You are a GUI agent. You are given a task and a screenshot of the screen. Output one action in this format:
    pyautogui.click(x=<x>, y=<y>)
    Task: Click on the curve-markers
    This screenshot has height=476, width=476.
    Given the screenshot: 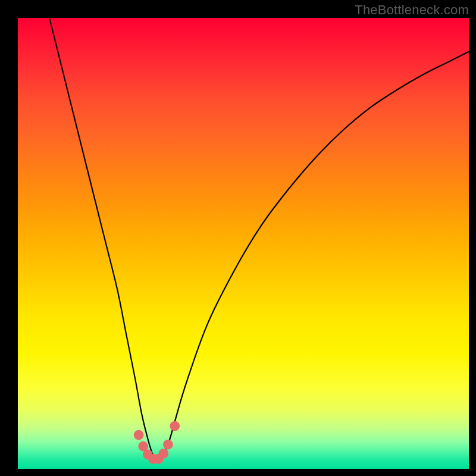 What is the action you would take?
    pyautogui.click(x=157, y=443)
    